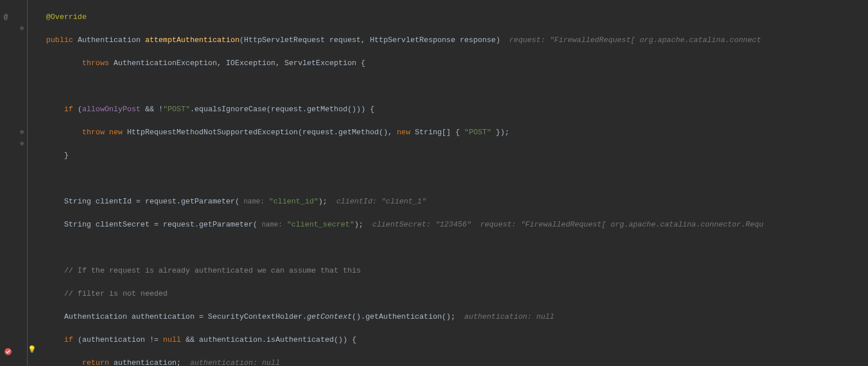 The width and height of the screenshot is (868, 366). What do you see at coordinates (457, 340) in the screenshot?
I see `code-line: if (authentication != null && authentica…` at bounding box center [457, 340].